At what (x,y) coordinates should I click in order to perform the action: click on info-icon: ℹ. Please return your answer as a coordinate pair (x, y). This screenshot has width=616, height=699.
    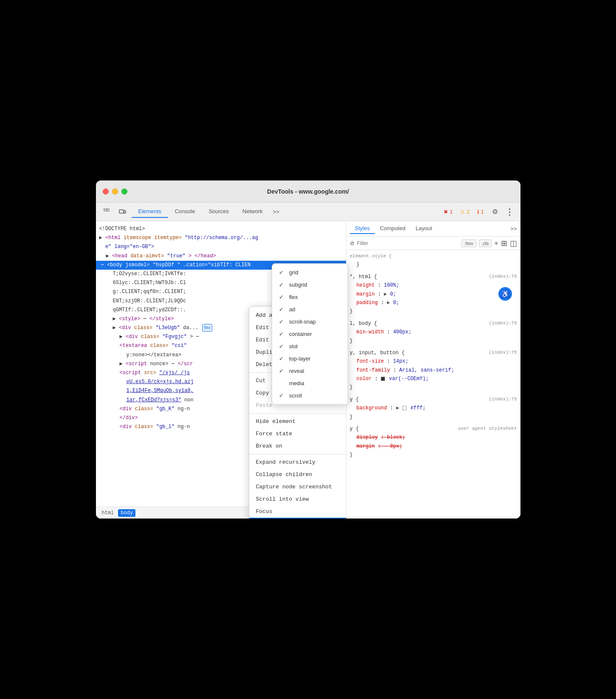
    Looking at the image, I should click on (478, 212).